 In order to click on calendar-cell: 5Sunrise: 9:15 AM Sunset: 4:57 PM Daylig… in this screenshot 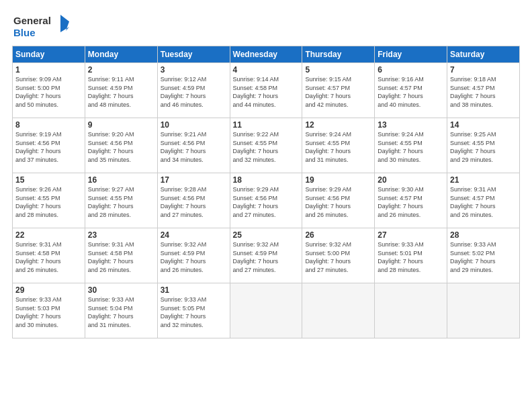, I will do `click(339, 91)`.